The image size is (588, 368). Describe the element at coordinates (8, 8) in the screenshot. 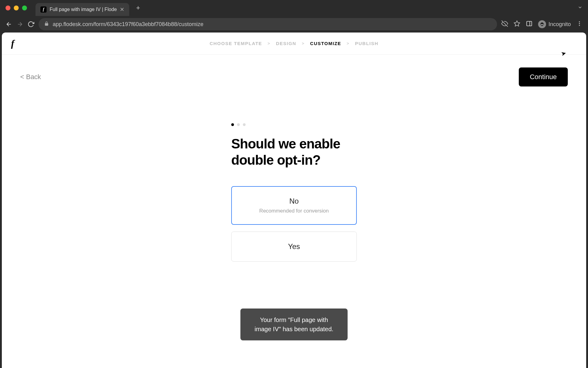

I see `window-close-button` at that location.